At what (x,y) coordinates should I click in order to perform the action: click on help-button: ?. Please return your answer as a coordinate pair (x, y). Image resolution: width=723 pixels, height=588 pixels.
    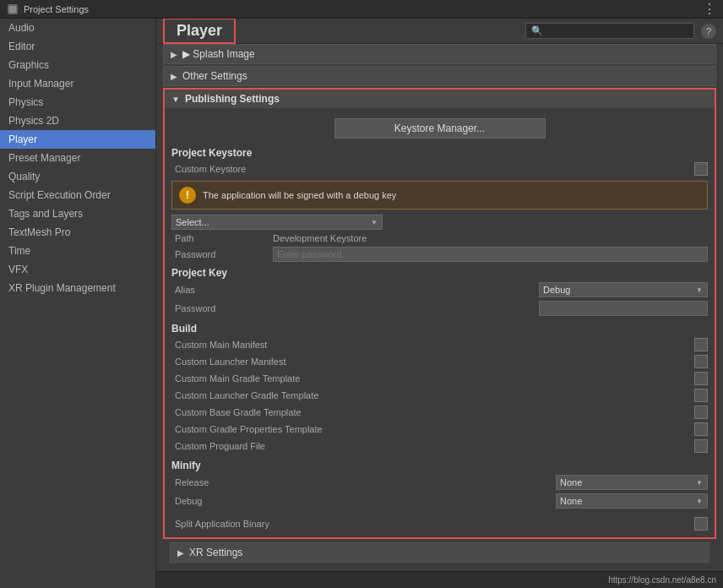
    Looking at the image, I should click on (709, 31).